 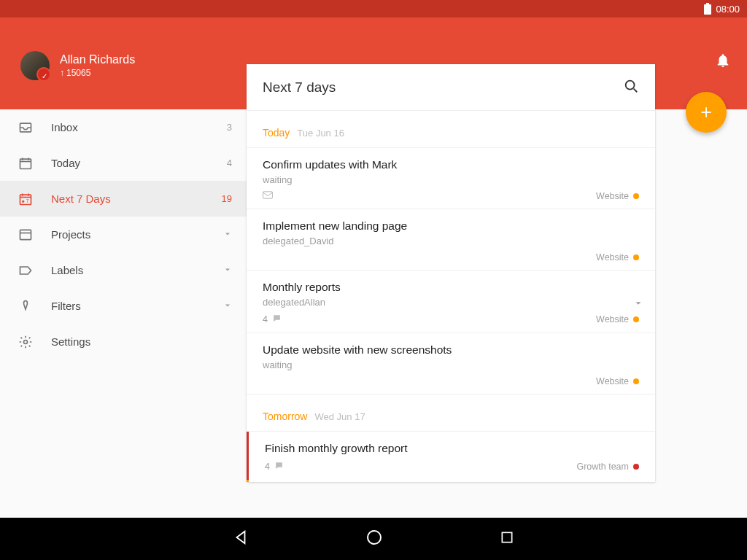 I want to click on sidebar-item-today: Today 4, so click(x=123, y=163).